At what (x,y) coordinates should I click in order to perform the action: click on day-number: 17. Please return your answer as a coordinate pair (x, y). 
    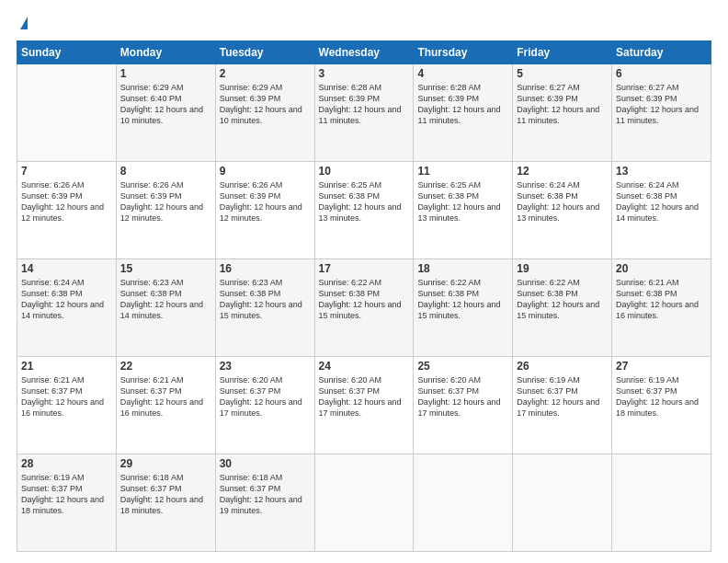
    Looking at the image, I should click on (364, 269).